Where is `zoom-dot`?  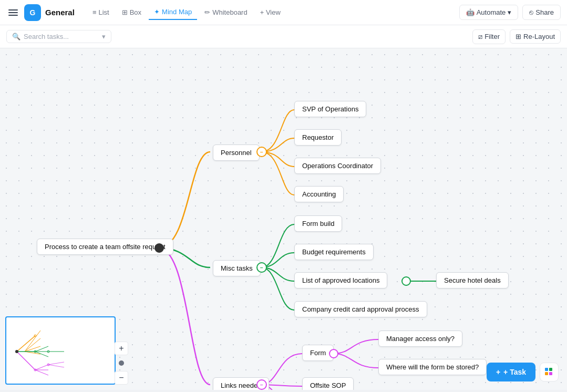 zoom-dot is located at coordinates (121, 363).